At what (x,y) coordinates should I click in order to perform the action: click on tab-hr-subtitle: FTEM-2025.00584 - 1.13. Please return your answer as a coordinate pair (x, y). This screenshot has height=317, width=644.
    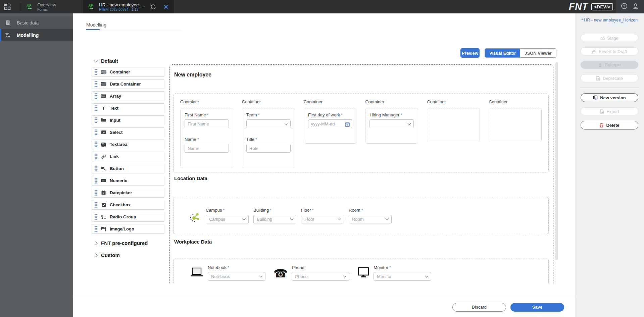
    Looking at the image, I should click on (122, 9).